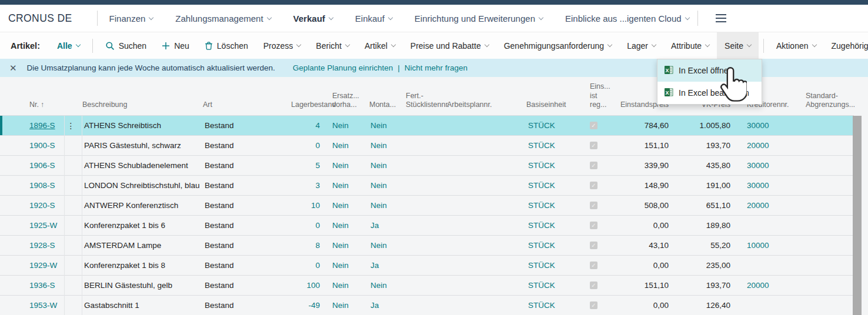  Describe the element at coordinates (142, 108) in the screenshot. I see `column-header-beschreibung: Beschreibung` at that location.